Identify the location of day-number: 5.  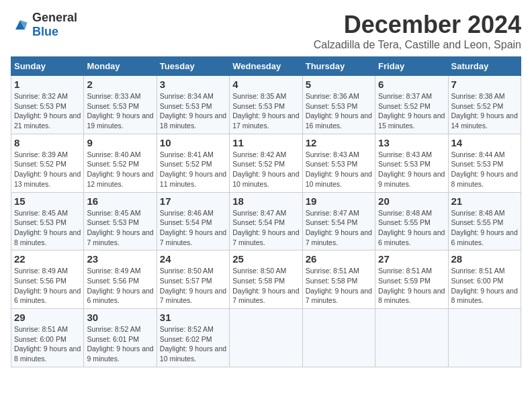
(339, 85).